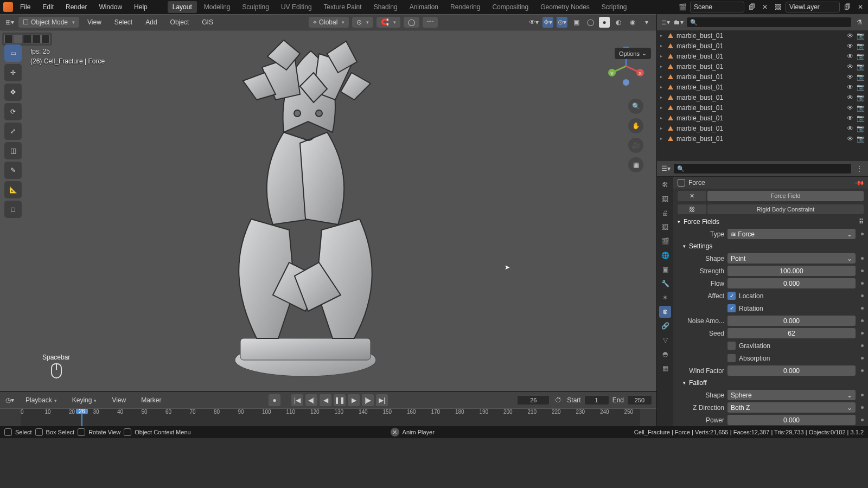 This screenshot has width=868, height=488. Describe the element at coordinates (13, 73) in the screenshot. I see `tool-cursor: ✛` at that location.